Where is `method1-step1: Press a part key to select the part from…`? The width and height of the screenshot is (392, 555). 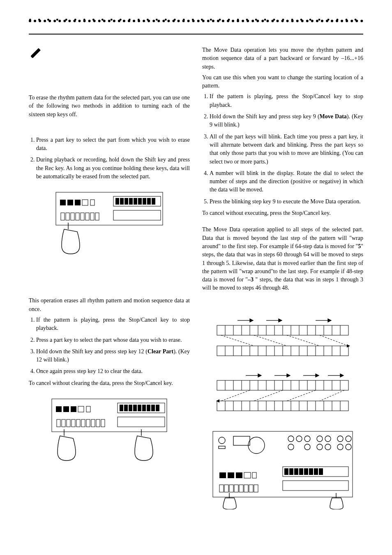
method1-step1: Press a part key to select the part from… is located at coordinates (113, 145).